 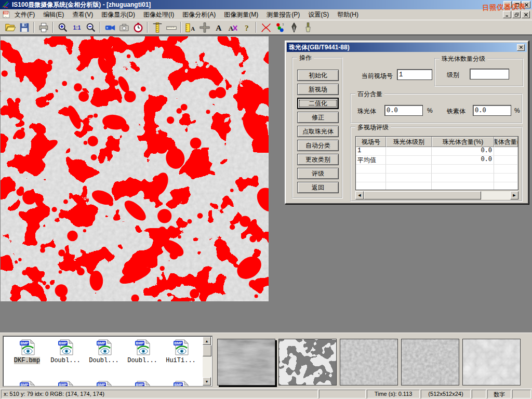 I want to click on multifield-table: 视场号 珠光体级别 珠光体含量(%) 铁素体含量(%) 1 0.0 平均值, so click(x=437, y=163).